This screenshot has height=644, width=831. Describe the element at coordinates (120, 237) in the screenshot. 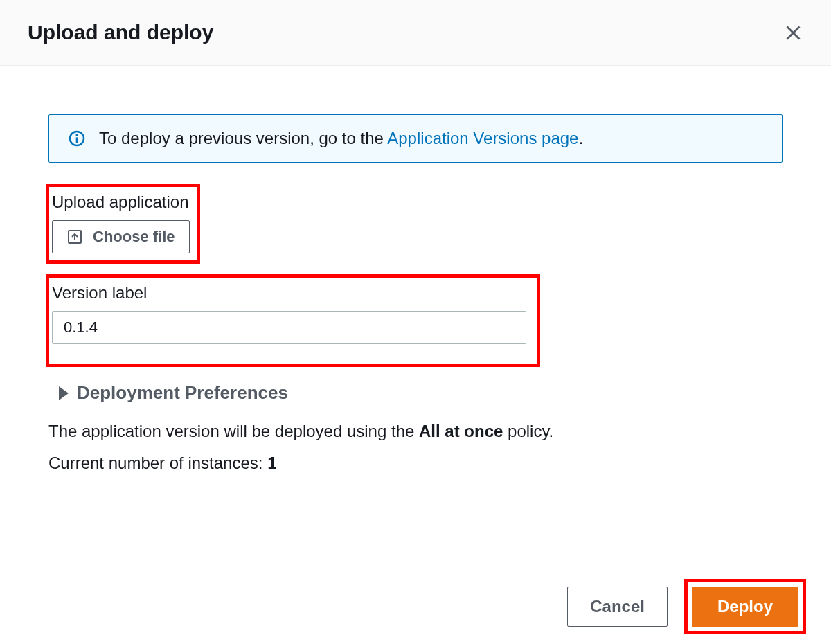

I see `choose-file-button: Choose file` at that location.